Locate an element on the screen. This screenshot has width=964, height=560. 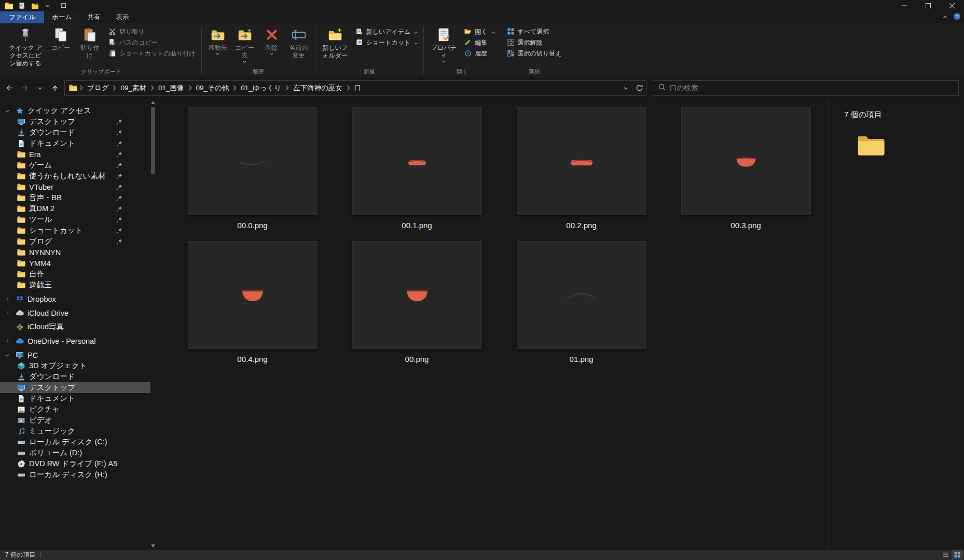
tab-view: 表示 is located at coordinates (122, 18).